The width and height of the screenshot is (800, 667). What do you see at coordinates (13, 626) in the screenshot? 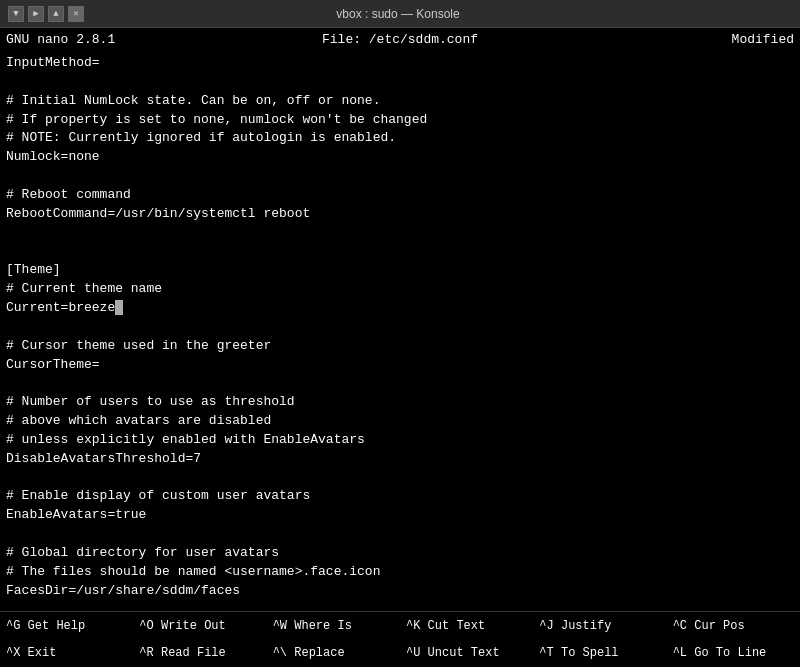
I see `hotkey-0: ^G` at bounding box center [13, 626].